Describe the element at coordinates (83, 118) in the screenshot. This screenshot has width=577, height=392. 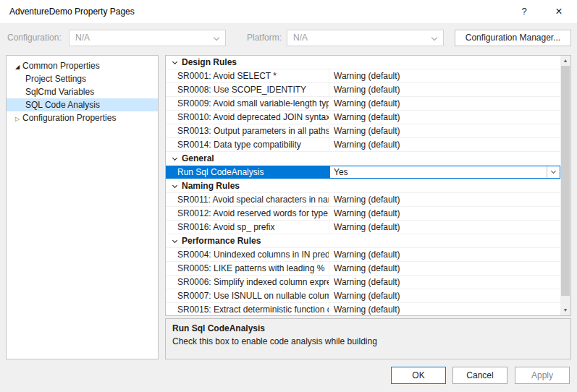
I see `tree-item-configuration-properties: ▷Configuration Properties` at that location.